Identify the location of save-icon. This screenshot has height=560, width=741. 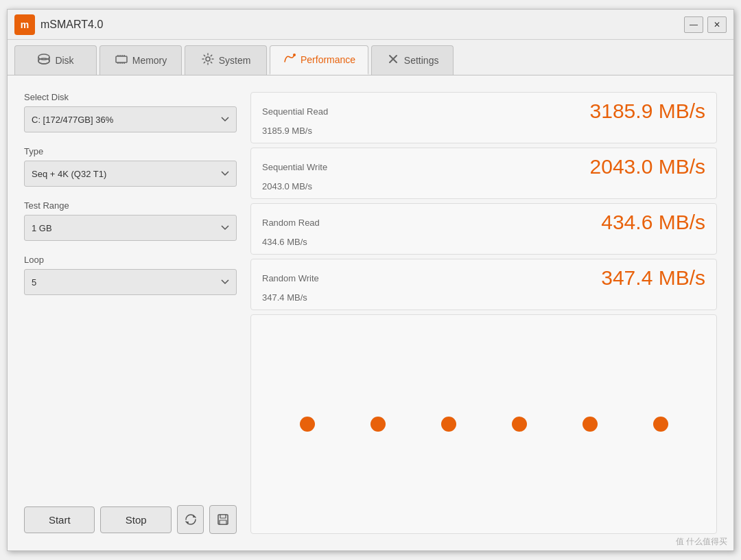
(223, 520).